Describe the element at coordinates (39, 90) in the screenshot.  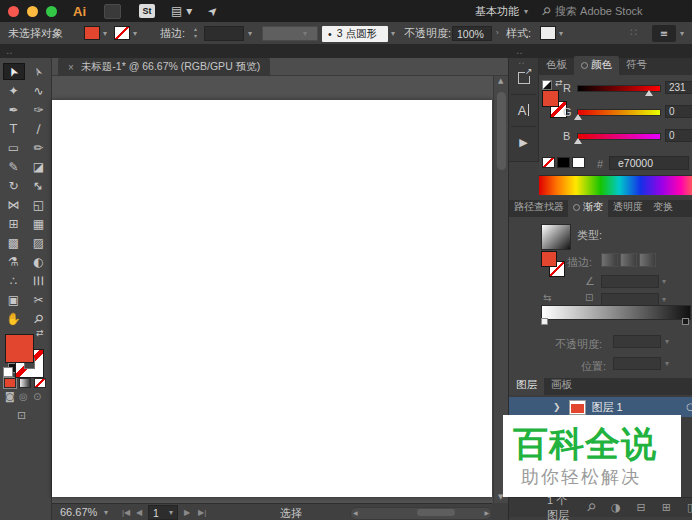
I see `tool-lasso: ∿` at that location.